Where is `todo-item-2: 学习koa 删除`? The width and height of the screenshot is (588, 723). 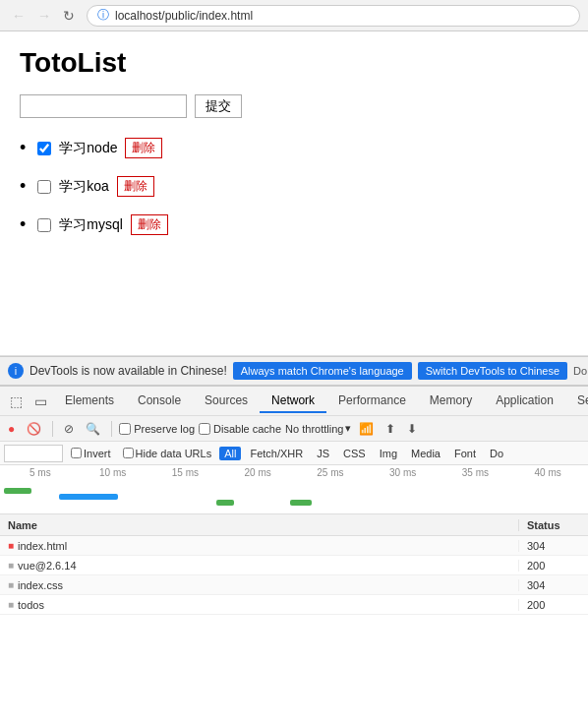
todo-item-2: 学习koa 删除 is located at coordinates (294, 187).